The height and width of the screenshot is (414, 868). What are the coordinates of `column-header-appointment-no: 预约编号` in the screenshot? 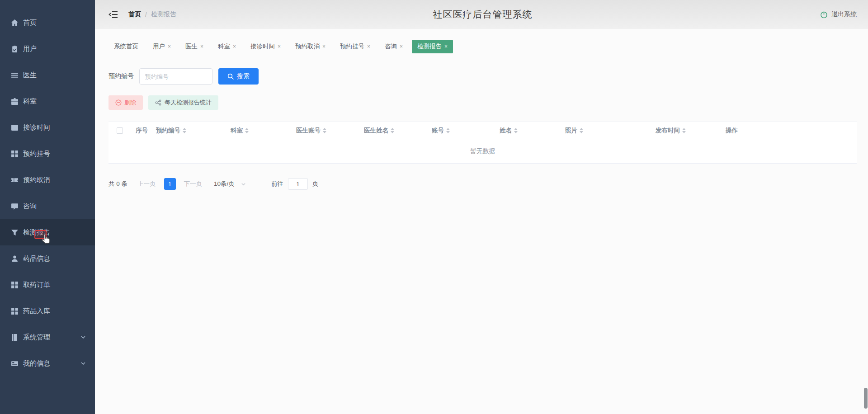 It's located at (189, 131).